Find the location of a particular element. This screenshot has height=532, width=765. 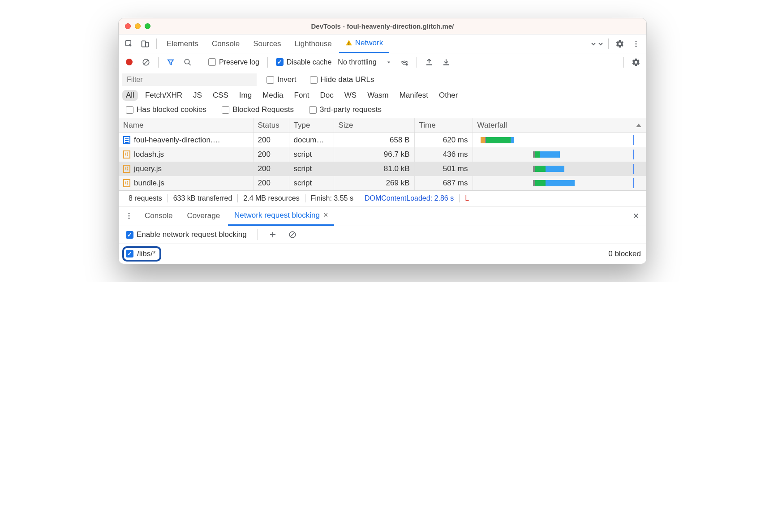

blocked-count: 0 blocked is located at coordinates (624, 254).